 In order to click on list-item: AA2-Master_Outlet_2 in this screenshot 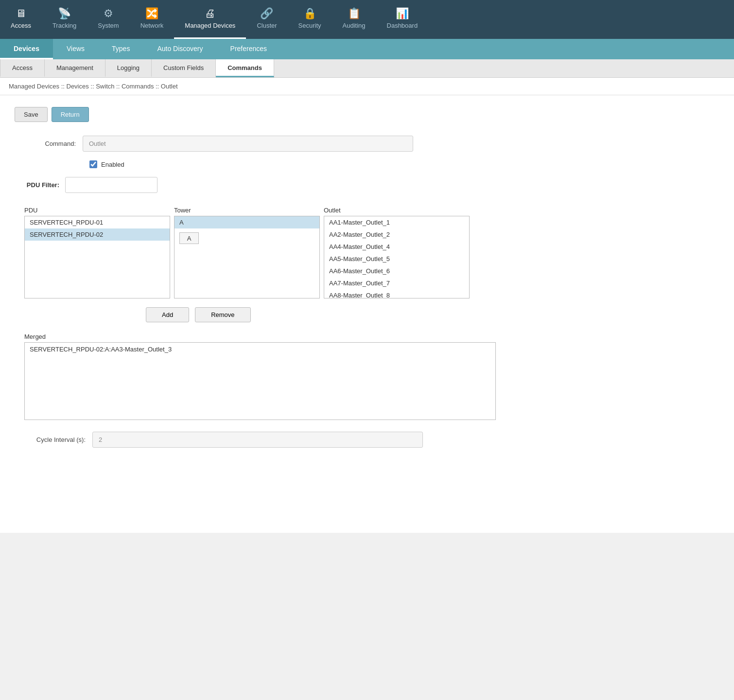, I will do `click(397, 234)`.